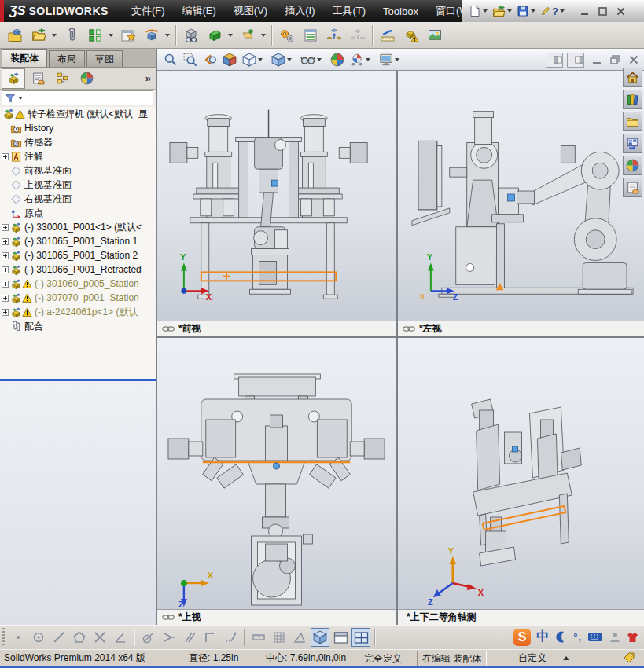  Describe the element at coordinates (566, 659) in the screenshot. I see `custom-dropdown-caret` at that location.